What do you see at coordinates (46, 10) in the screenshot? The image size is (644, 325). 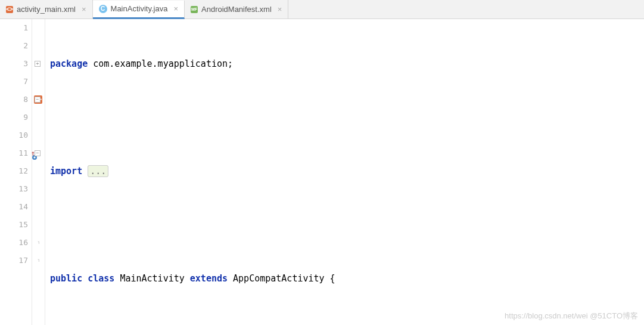 I see `tab-activity-main: <> activity_main.xml ×` at bounding box center [46, 10].